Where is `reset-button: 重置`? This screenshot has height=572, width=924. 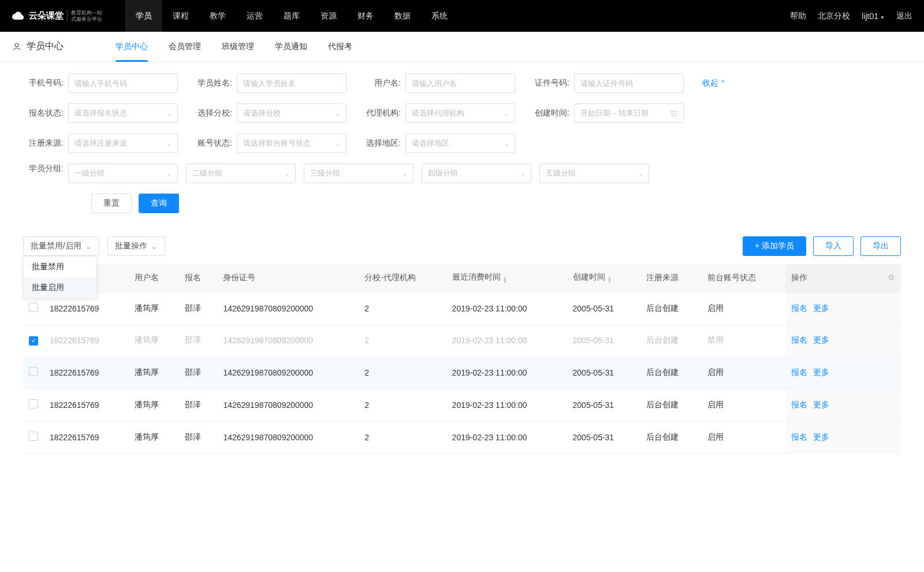
reset-button: 重置 is located at coordinates (111, 203).